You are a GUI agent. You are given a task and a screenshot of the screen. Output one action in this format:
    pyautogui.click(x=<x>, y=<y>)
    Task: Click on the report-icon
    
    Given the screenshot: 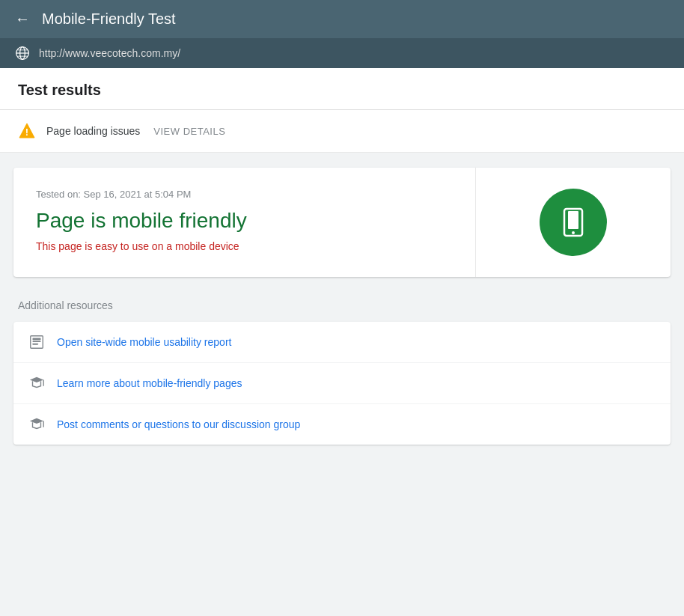 What is the action you would take?
    pyautogui.click(x=37, y=342)
    